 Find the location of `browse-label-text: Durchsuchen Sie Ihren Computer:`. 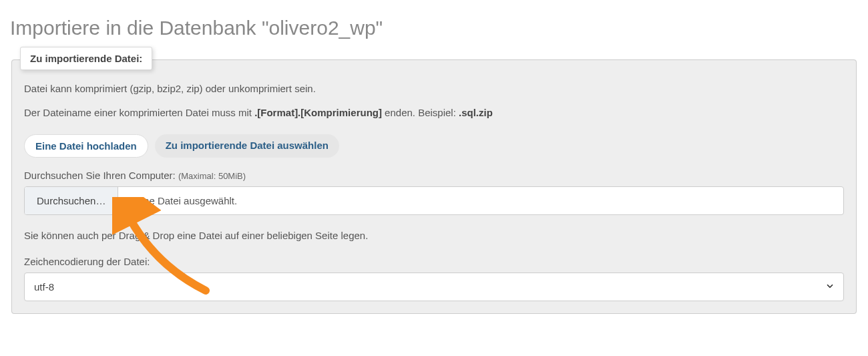

browse-label-text: Durchsuchen Sie Ihren Computer: is located at coordinates (101, 175).